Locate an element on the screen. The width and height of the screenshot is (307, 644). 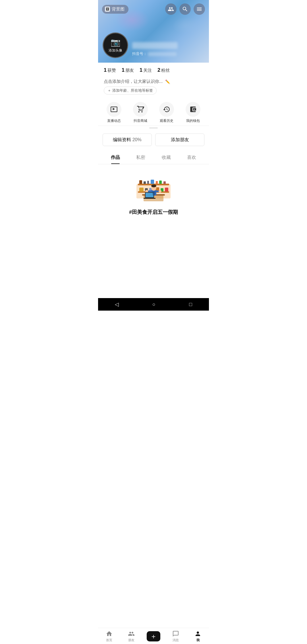
profile-id-value is located at coordinates (162, 54).